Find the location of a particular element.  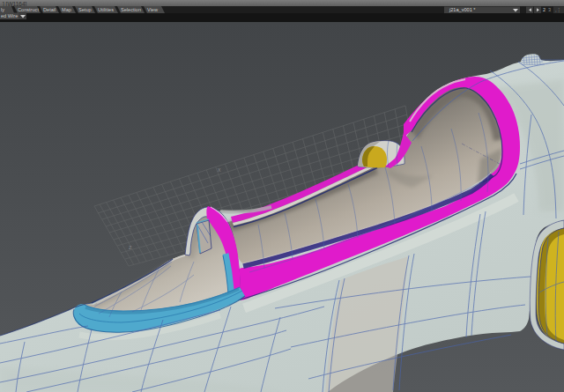

svg-text: View is located at coordinates (153, 10).